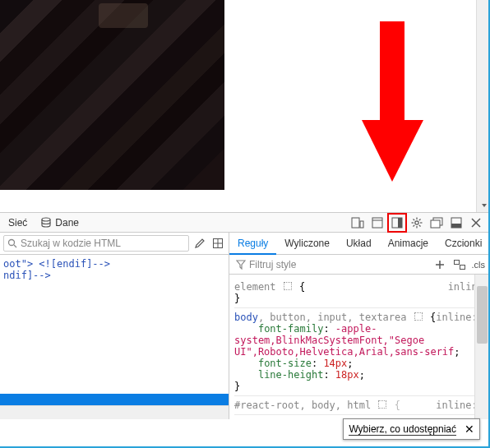 This screenshot has height=448, width=490. I want to click on css-value: 18px, so click(347, 375).